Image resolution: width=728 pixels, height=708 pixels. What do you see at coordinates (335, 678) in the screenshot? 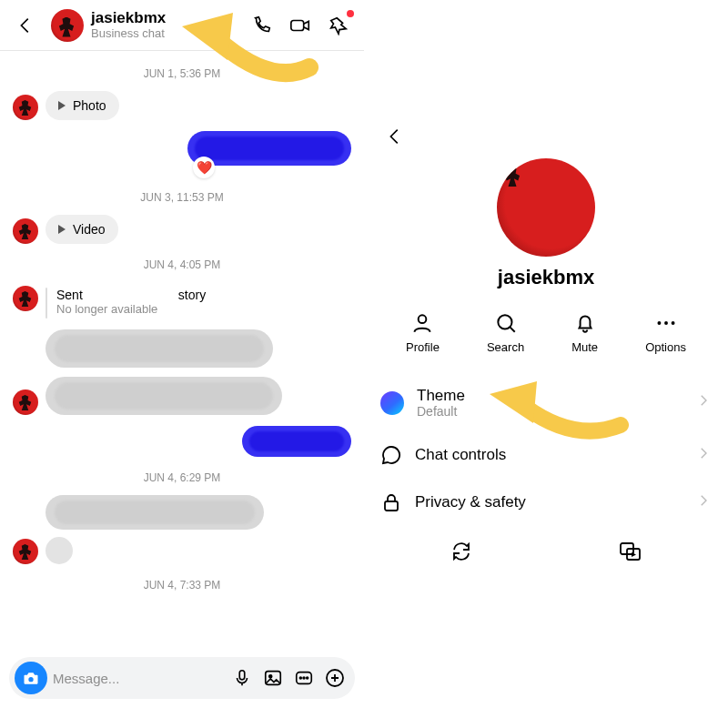
I see `add-button` at bounding box center [335, 678].